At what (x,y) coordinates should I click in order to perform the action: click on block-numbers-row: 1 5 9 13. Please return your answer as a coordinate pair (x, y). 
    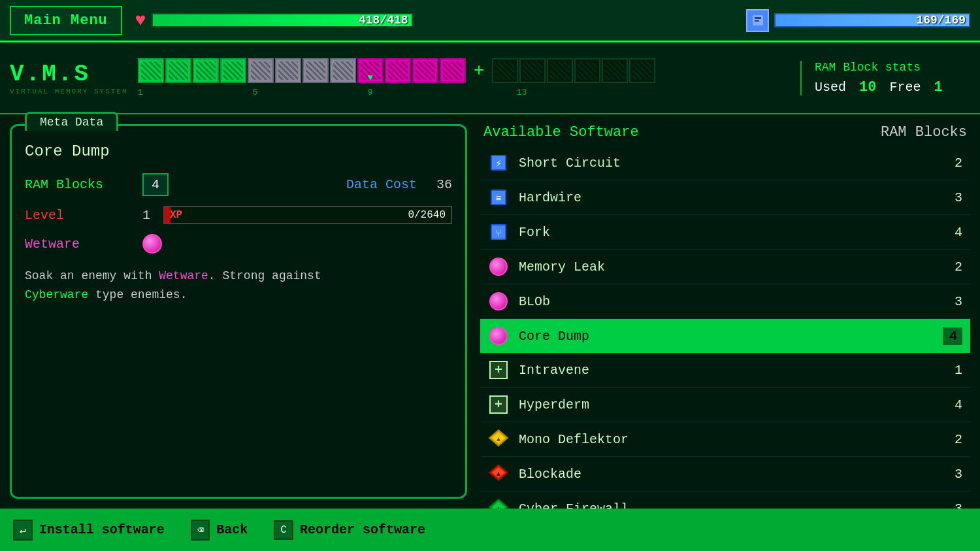
    Looking at the image, I should click on (464, 93).